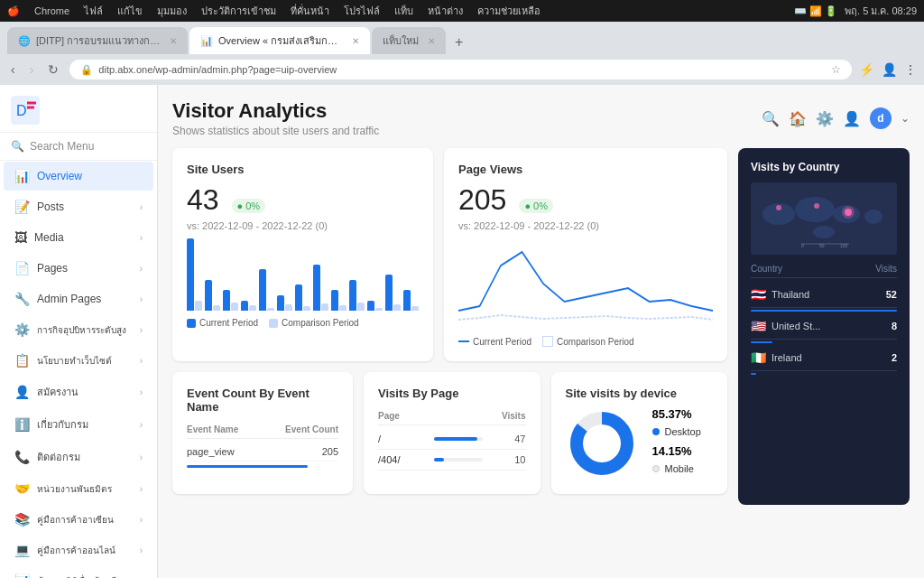 The width and height of the screenshot is (924, 578). What do you see at coordinates (79, 360) in the screenshot?
I see `sidebar-item-6: 📋 นโยบายทำเว็บไซต์ ›` at bounding box center [79, 360].